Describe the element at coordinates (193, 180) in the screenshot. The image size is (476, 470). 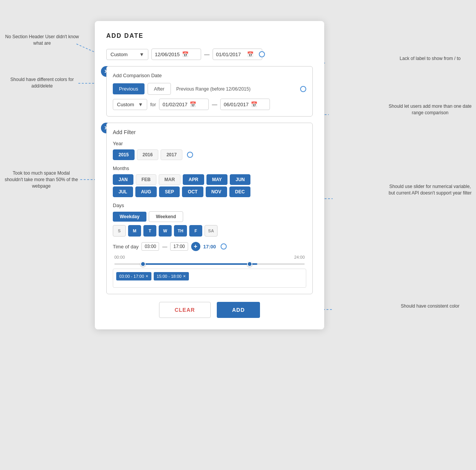
I see `month-apr: APR` at that location.